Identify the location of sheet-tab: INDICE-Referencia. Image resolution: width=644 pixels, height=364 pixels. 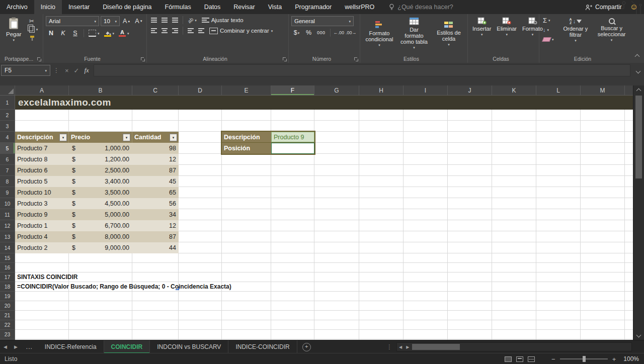
(71, 347).